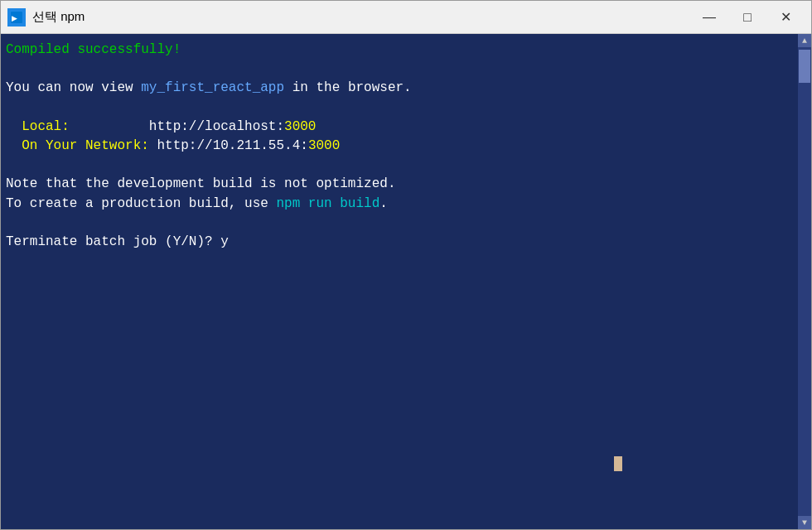 This screenshot has width=812, height=530. I want to click on note-line: Note that the development build is not o…, so click(406, 184).